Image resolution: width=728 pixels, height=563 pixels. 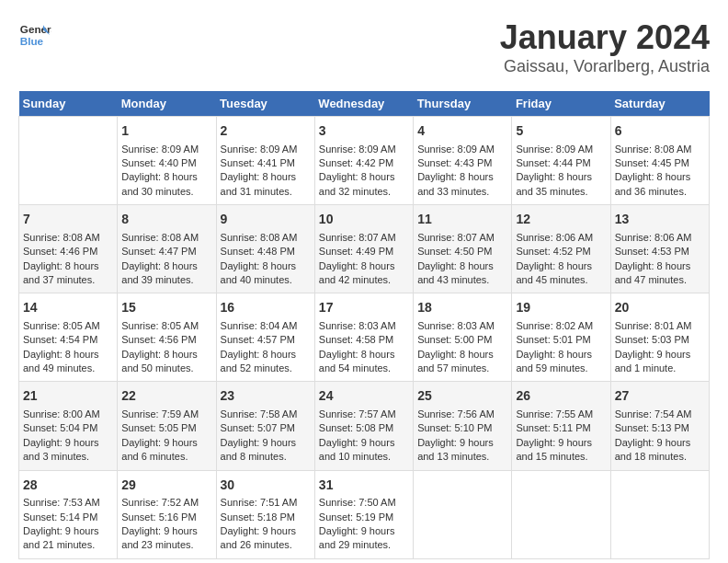 What do you see at coordinates (68, 220) in the screenshot?
I see `day-number: 7` at bounding box center [68, 220].